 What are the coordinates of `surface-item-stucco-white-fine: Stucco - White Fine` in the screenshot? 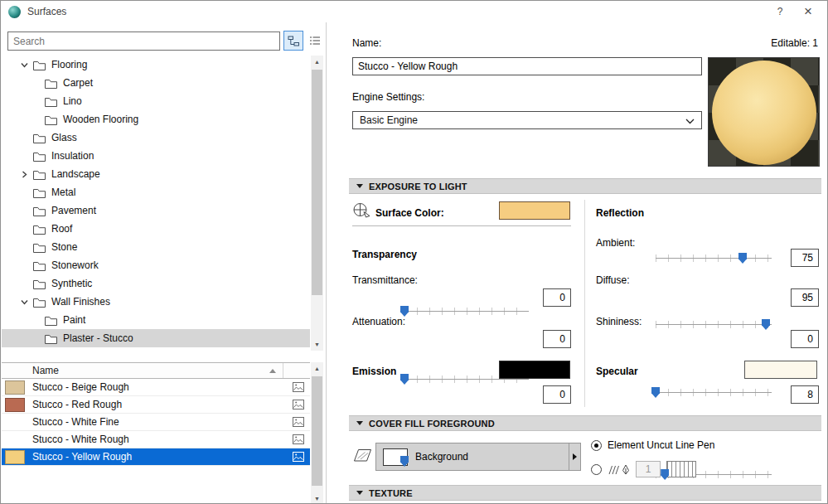 It's located at (156, 423).